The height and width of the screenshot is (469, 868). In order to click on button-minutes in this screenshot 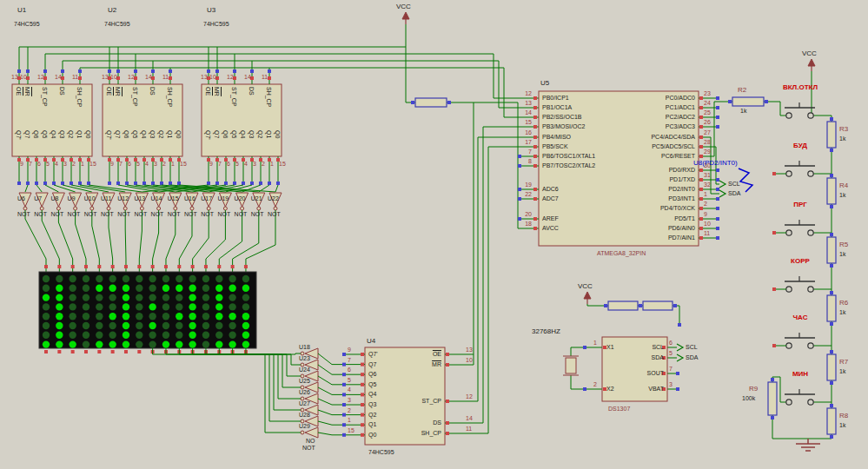, I will do `click(800, 398)`.